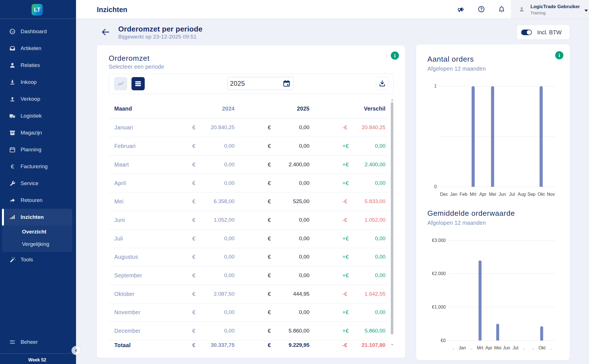 This screenshot has height=364, width=589. I want to click on svg-text: Sep, so click(532, 194).